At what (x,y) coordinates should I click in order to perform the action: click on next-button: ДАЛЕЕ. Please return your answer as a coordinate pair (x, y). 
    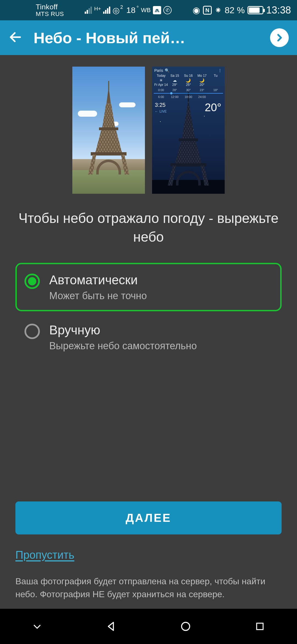
    Looking at the image, I should click on (148, 518).